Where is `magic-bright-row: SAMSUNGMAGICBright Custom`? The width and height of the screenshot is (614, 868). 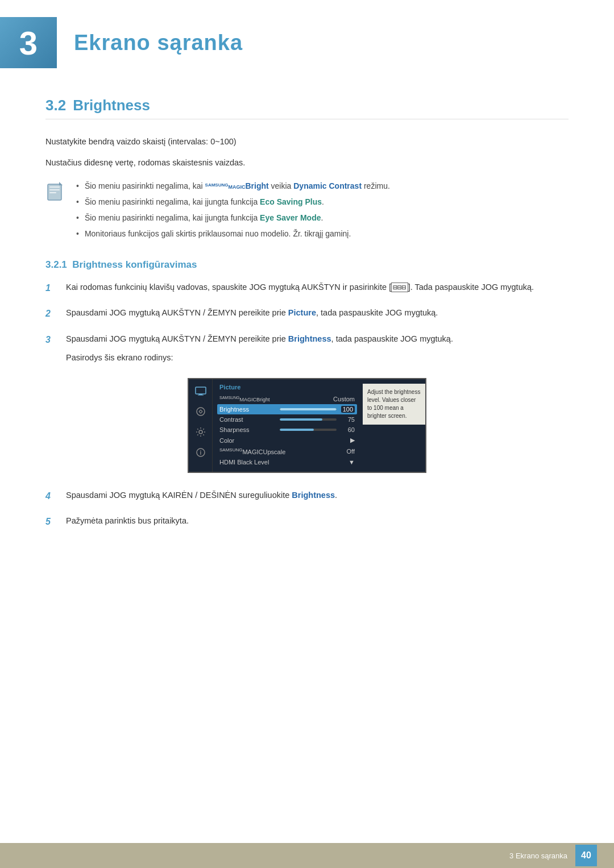
magic-bright-row: SAMSUNGMAGICBright Custom is located at coordinates (287, 399).